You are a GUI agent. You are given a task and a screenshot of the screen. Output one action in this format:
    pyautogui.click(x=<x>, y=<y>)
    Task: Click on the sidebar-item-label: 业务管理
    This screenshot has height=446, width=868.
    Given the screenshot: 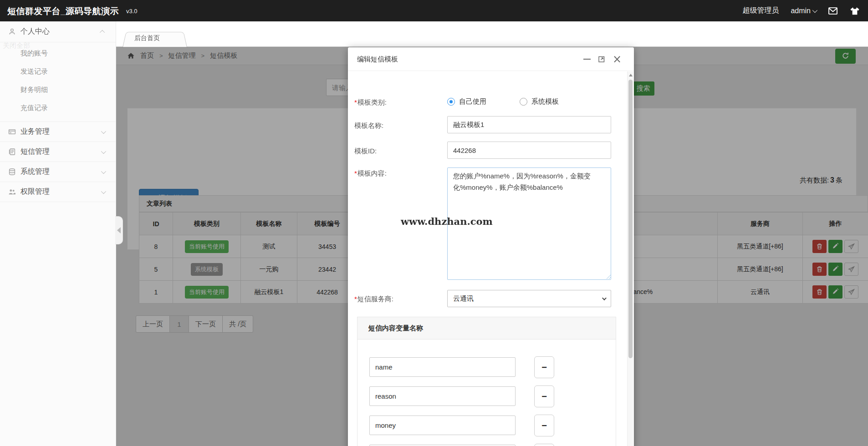 What is the action you would take?
    pyautogui.click(x=35, y=132)
    